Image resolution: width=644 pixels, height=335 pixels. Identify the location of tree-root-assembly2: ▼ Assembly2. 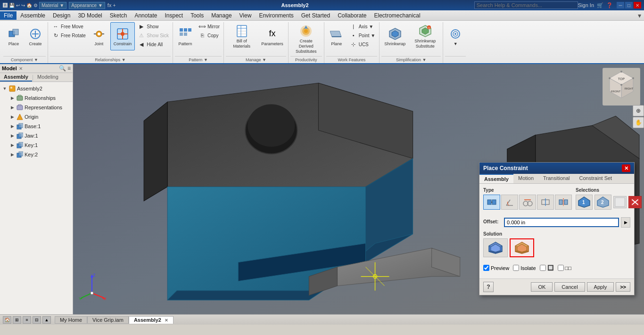
(36, 89).